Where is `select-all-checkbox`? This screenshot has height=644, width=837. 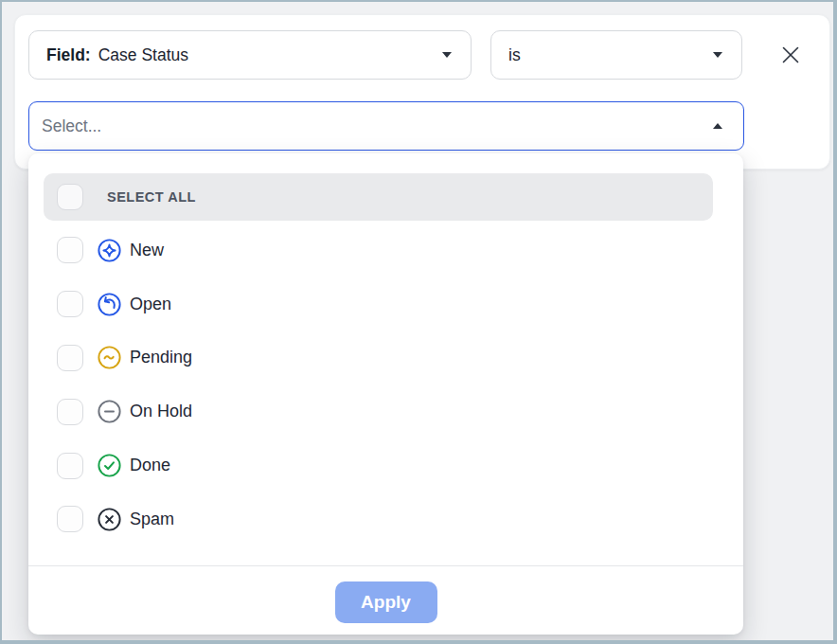
select-all-checkbox is located at coordinates (70, 197).